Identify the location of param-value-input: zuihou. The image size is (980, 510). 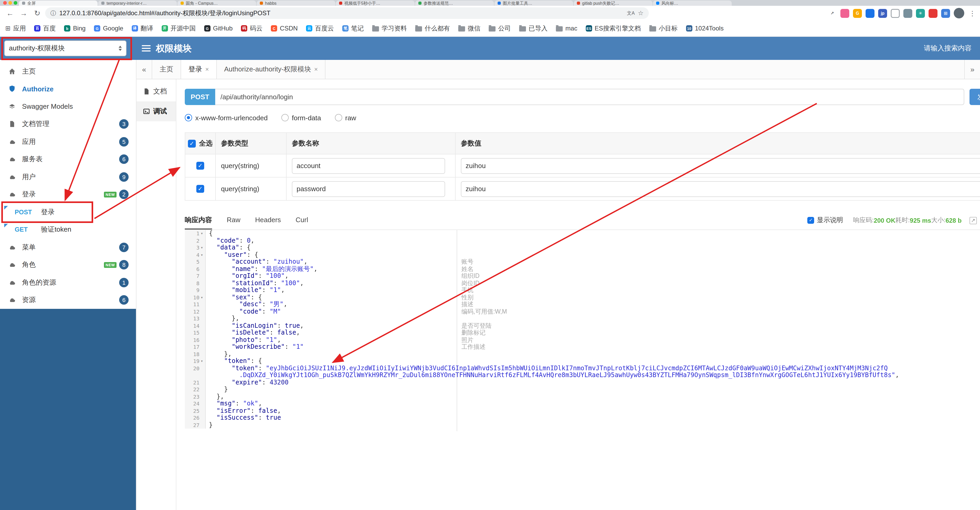
(721, 166).